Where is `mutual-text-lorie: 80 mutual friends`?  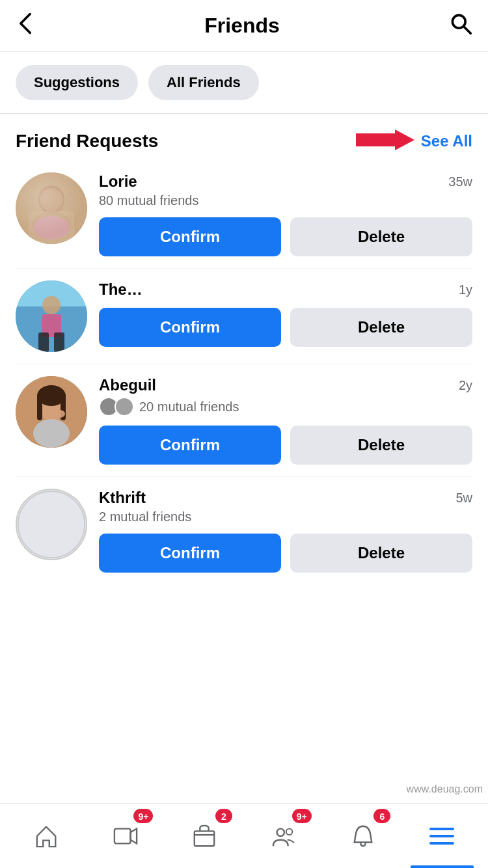 mutual-text-lorie: 80 mutual friends is located at coordinates (148, 200).